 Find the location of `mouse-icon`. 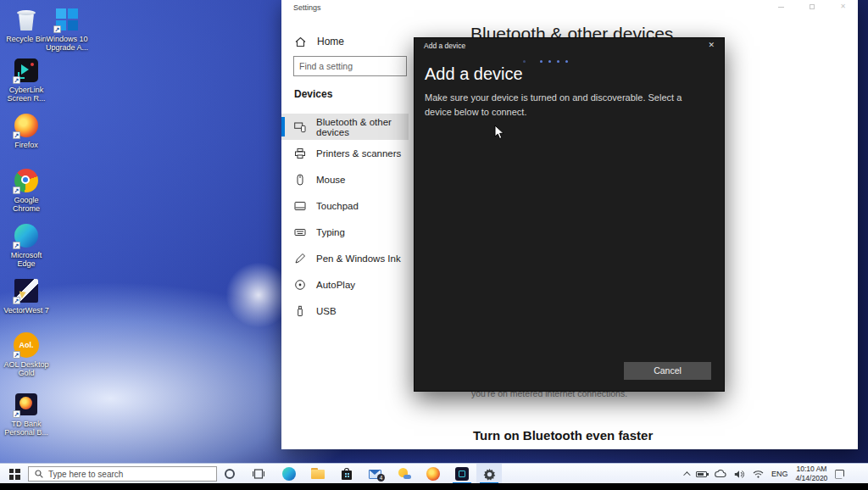

mouse-icon is located at coordinates (300, 180).